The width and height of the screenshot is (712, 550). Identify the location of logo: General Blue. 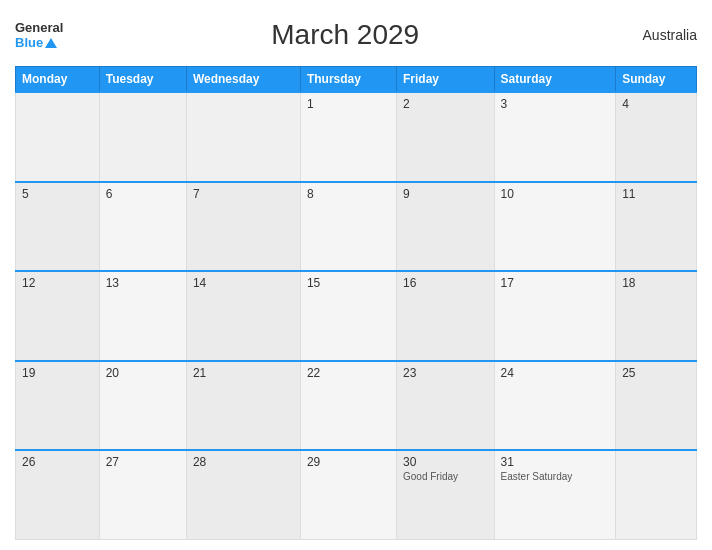
(39, 35).